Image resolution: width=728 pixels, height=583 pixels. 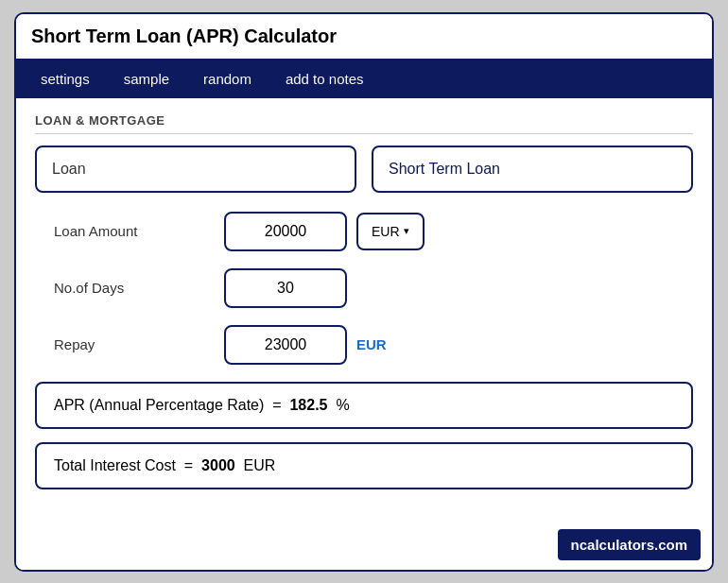 What do you see at coordinates (196, 169) in the screenshot?
I see `loan-type-loan: Loan` at bounding box center [196, 169].